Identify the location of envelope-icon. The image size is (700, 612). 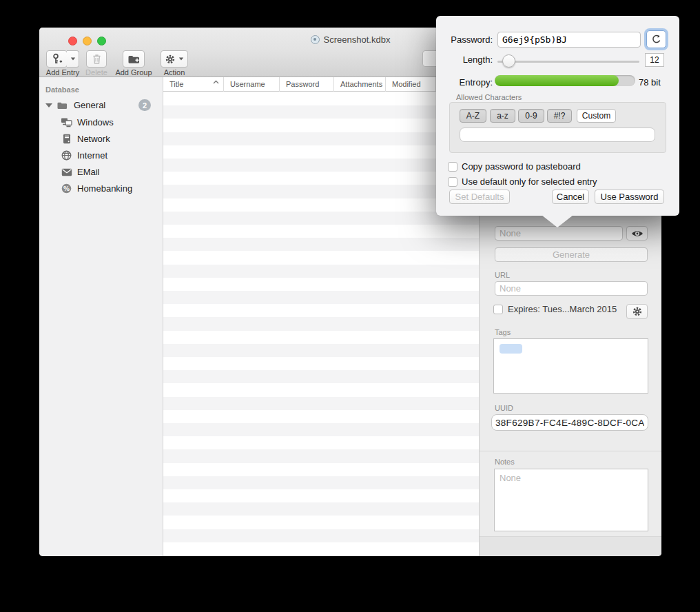
(66, 172).